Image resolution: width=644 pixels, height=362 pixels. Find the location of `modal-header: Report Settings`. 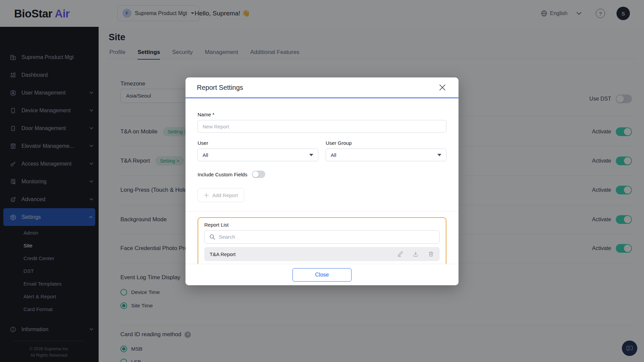

modal-header: Report Settings is located at coordinates (322, 88).